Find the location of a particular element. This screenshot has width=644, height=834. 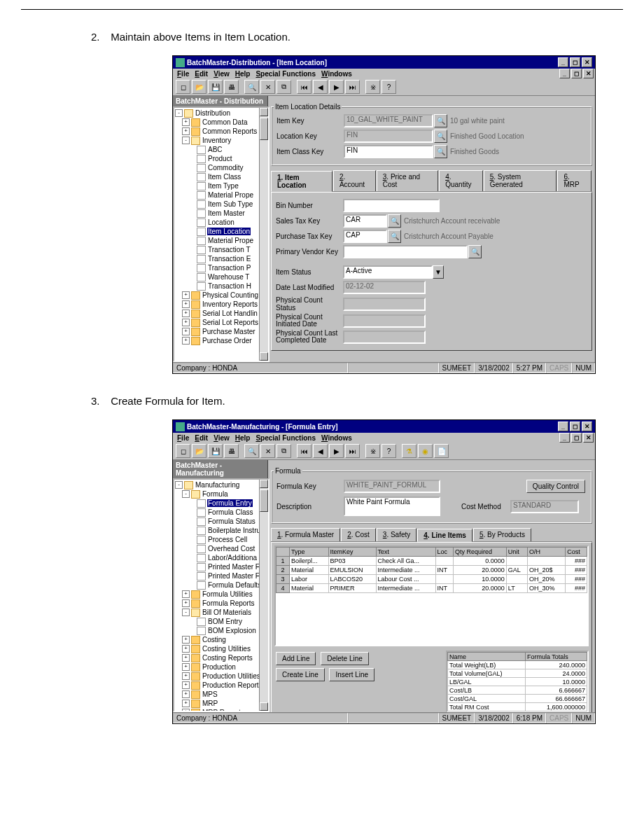

tree-node: Transaction T is located at coordinates (221, 249).